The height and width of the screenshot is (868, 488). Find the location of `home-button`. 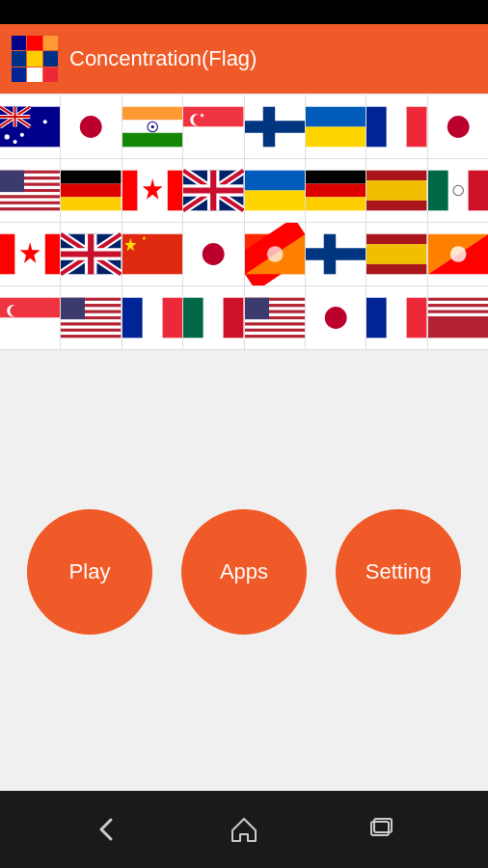

home-button is located at coordinates (244, 829).